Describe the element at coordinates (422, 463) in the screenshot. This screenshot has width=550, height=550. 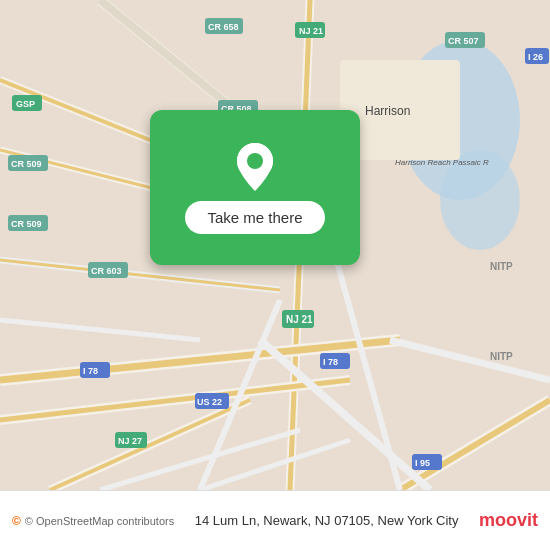
I see `svg-text: I 95` at that location.